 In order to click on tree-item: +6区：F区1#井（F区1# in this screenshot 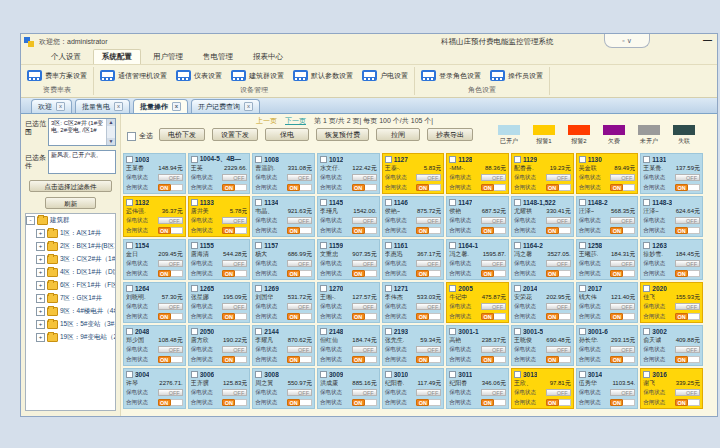, I will do `click(70, 286)`.